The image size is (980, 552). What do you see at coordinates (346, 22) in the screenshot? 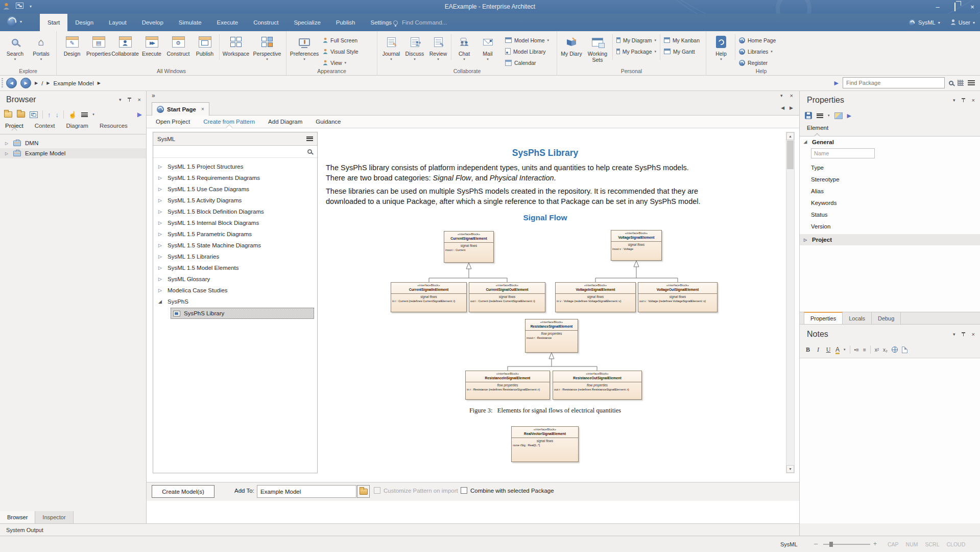
I see `ribbon-tab: Publish` at bounding box center [346, 22].